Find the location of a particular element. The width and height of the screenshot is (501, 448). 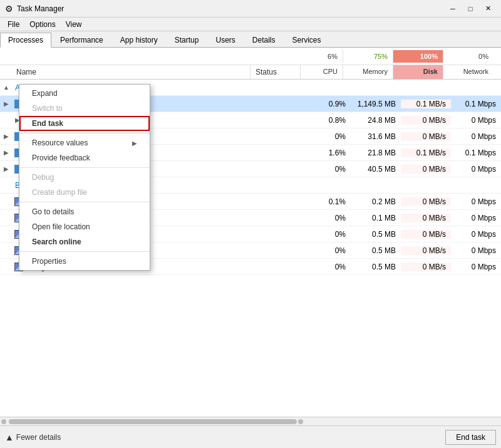

tab-processes: Processes is located at coordinates (26, 40).